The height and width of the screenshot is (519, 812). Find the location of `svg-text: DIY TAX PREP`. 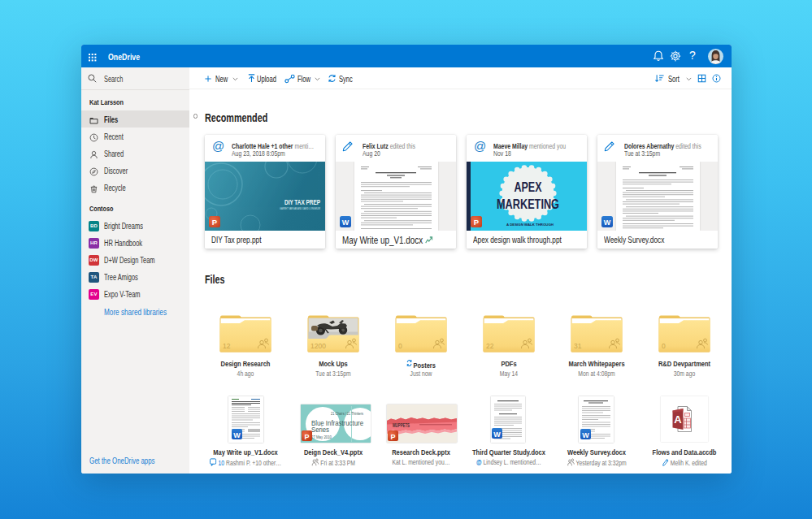

svg-text: DIY TAX PREP is located at coordinates (302, 203).